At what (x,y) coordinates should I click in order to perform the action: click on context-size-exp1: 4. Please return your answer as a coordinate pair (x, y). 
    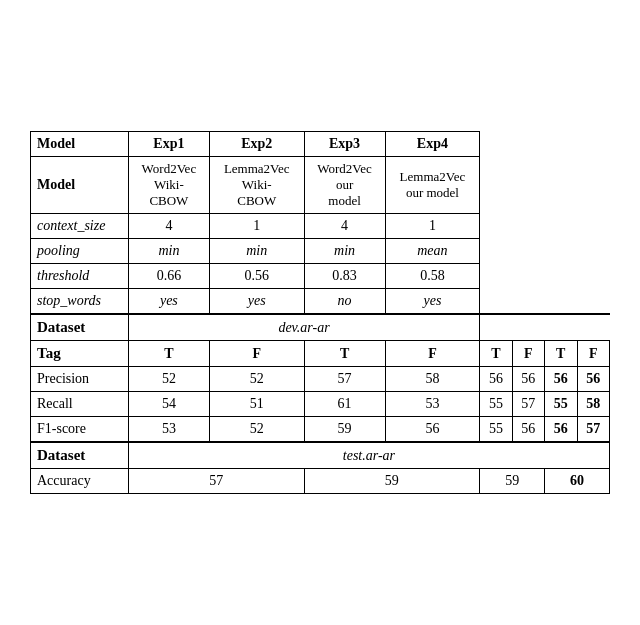
    Looking at the image, I should click on (168, 226).